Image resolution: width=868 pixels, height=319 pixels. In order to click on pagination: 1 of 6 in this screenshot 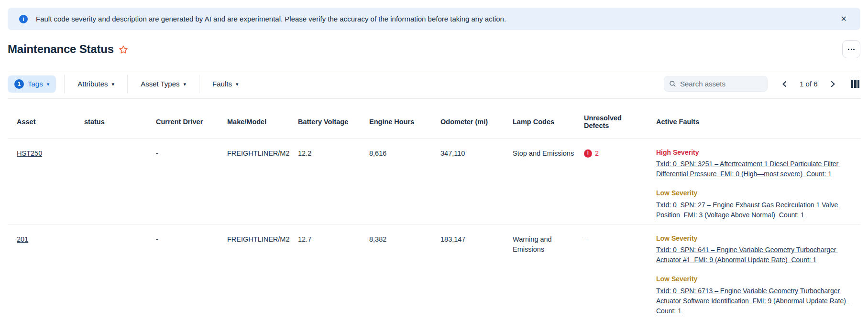, I will do `click(809, 84)`.